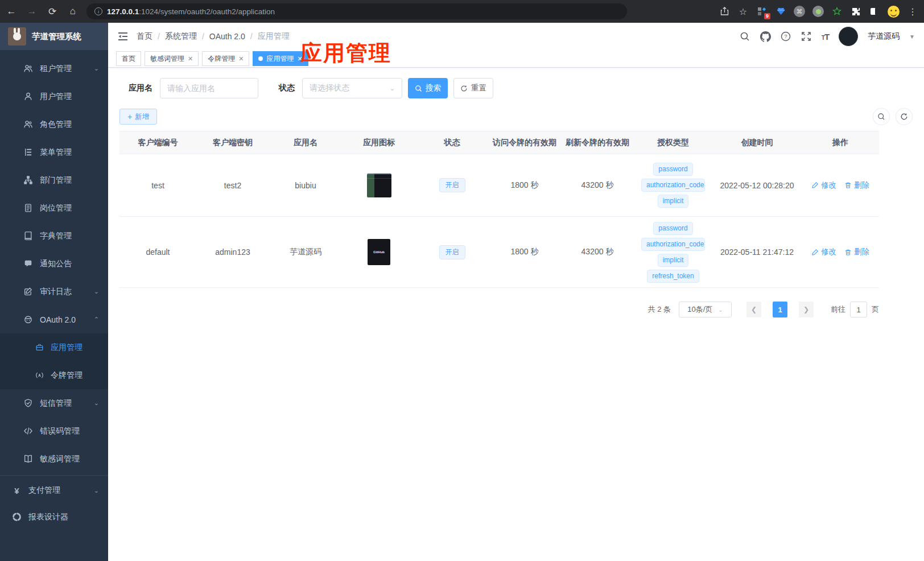  What do you see at coordinates (306, 185) in the screenshot?
I see `cell-app-name: biubiu` at bounding box center [306, 185].